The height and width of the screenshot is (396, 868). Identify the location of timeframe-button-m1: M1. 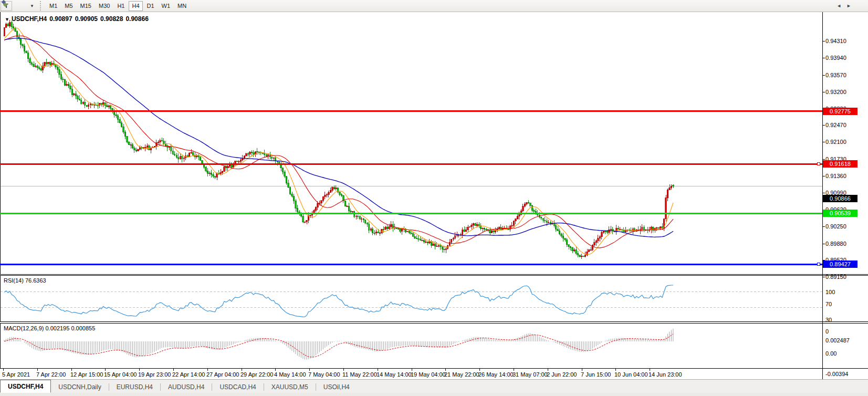
(54, 6).